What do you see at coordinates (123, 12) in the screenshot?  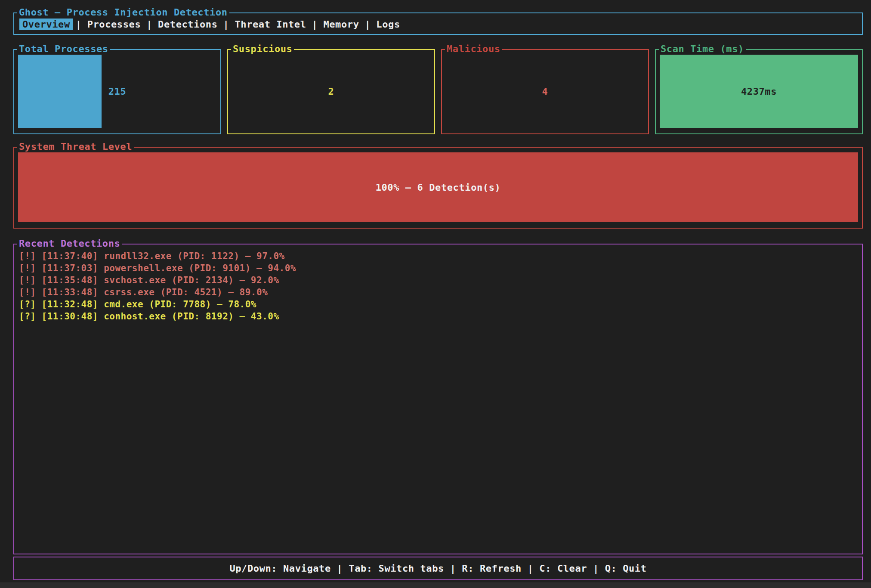 I see `app-title: Ghost — Process Injection Detection` at bounding box center [123, 12].